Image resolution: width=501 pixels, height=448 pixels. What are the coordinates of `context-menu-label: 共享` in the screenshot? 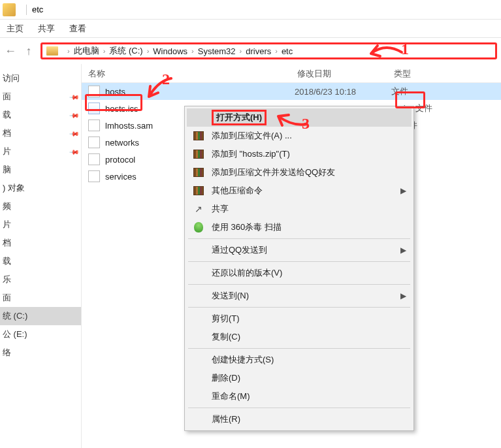 It's located at (309, 209).